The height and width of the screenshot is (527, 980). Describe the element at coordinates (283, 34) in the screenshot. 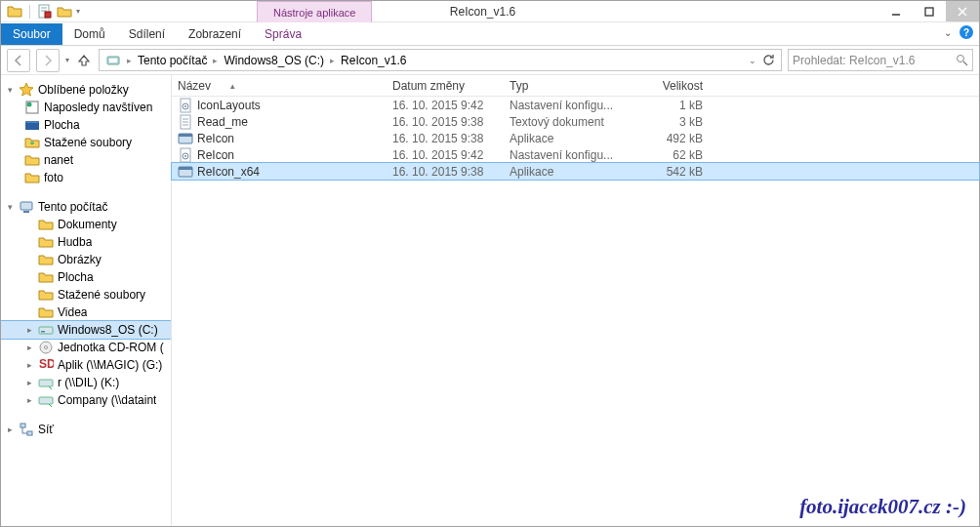

I see `ribbon-tab-manage: Správa` at that location.